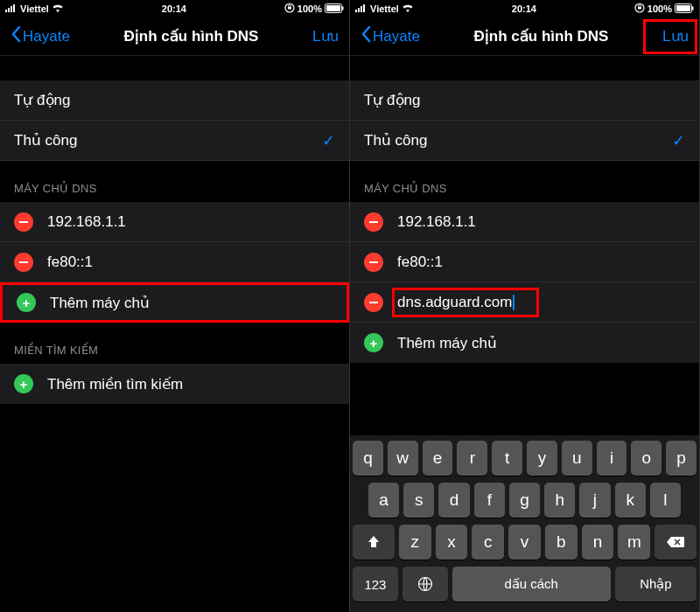 The image size is (700, 612). I want to click on key-h: h, so click(560, 500).